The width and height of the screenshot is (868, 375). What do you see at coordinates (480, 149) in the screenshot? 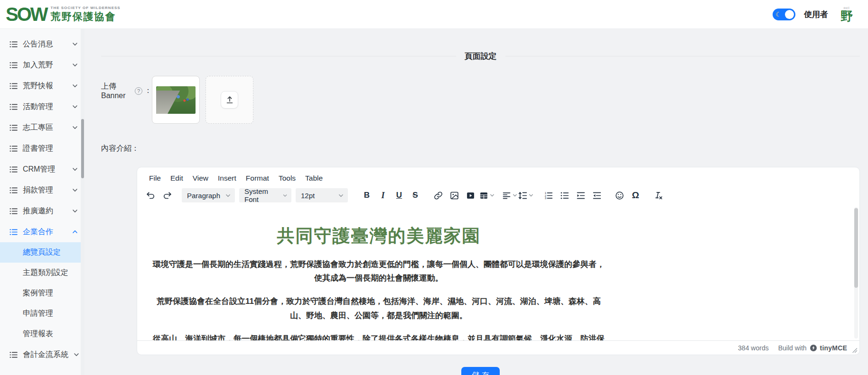
I see `content-intro-label: 內容介紹：` at bounding box center [480, 149].